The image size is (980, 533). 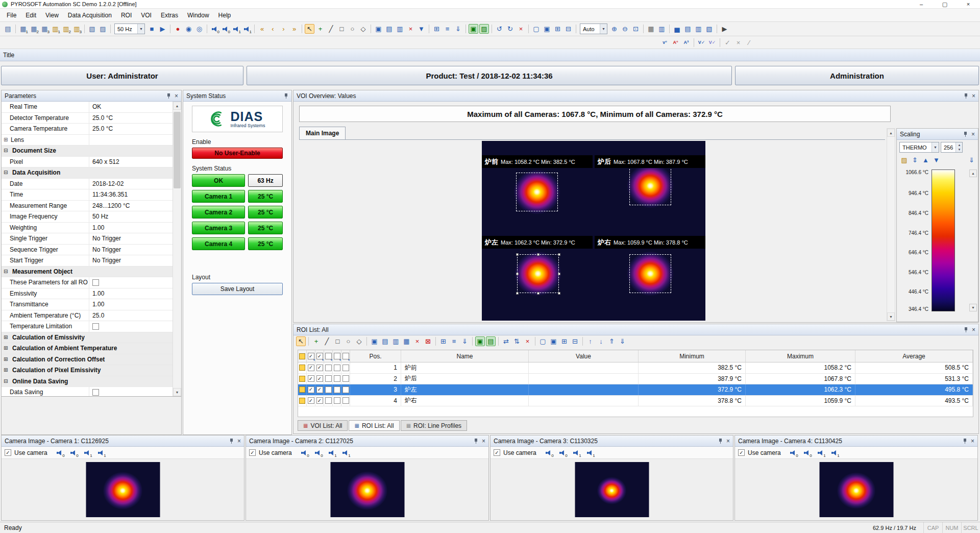 I want to click on select-icon: ↖, so click(x=309, y=29).